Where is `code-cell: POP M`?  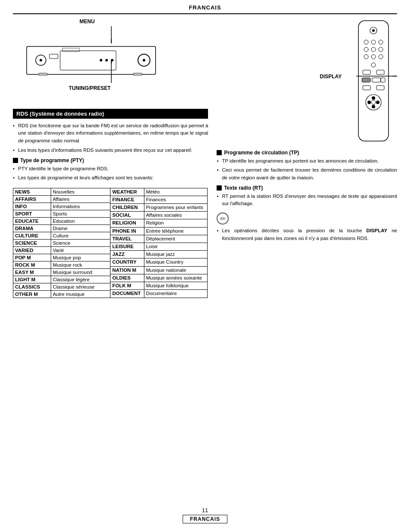 code-cell: POP M is located at coordinates (32, 257).